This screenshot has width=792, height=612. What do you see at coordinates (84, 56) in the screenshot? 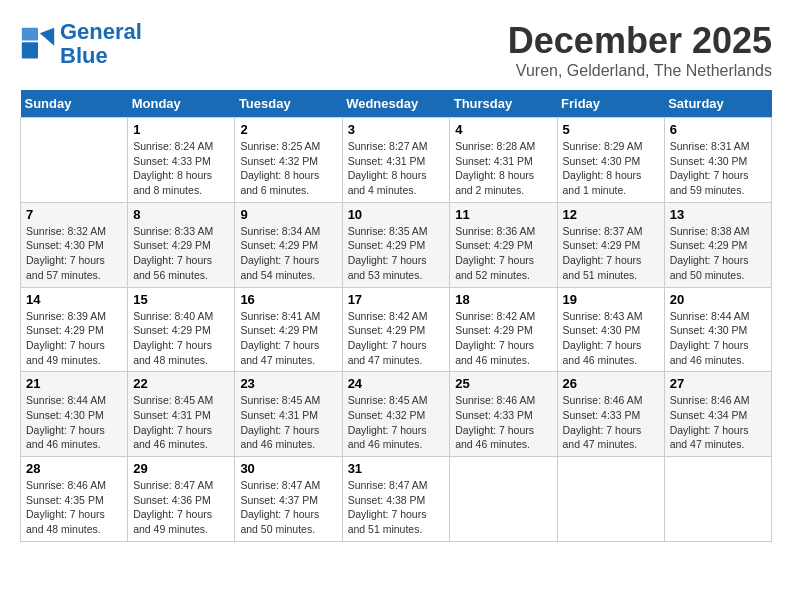
I see `logo-line2: Blue` at bounding box center [84, 56].